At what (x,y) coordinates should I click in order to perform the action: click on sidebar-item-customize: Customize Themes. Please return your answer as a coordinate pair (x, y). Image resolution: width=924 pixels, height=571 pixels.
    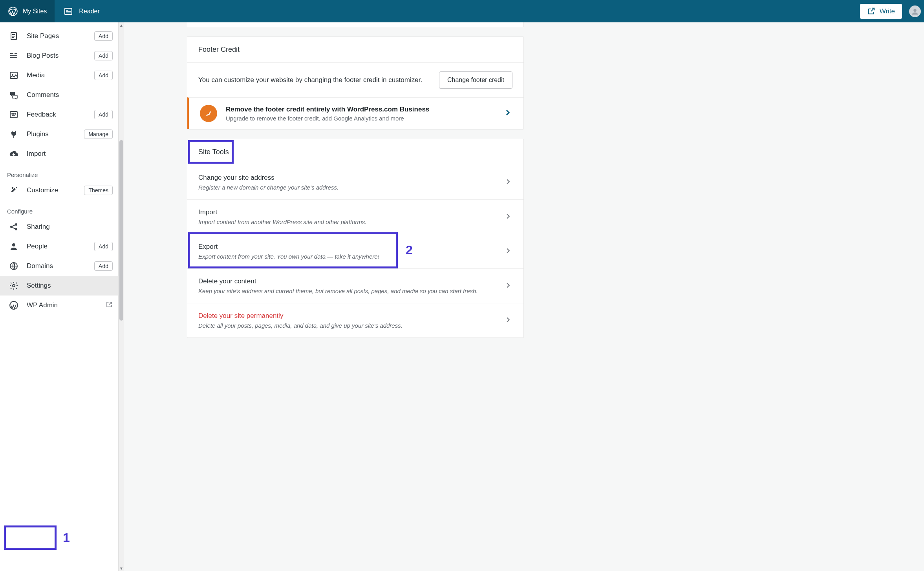
    Looking at the image, I should click on (59, 190).